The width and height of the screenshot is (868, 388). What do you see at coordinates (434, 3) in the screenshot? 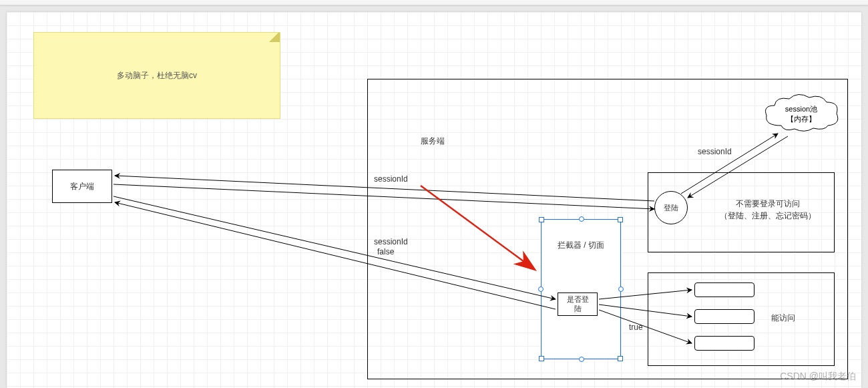
I see `app-toolbar` at bounding box center [434, 3].